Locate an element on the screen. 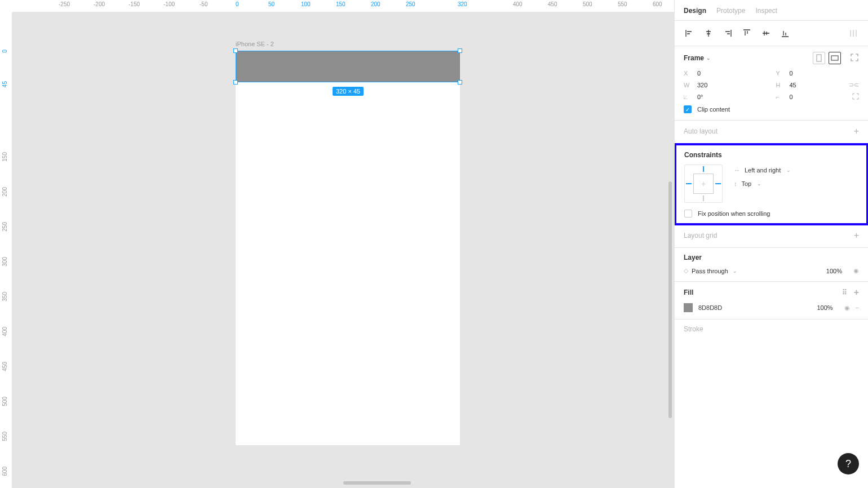 This screenshot has width=868, height=488. blend-mode-select: ◇Pass through⌄ is located at coordinates (710, 270).